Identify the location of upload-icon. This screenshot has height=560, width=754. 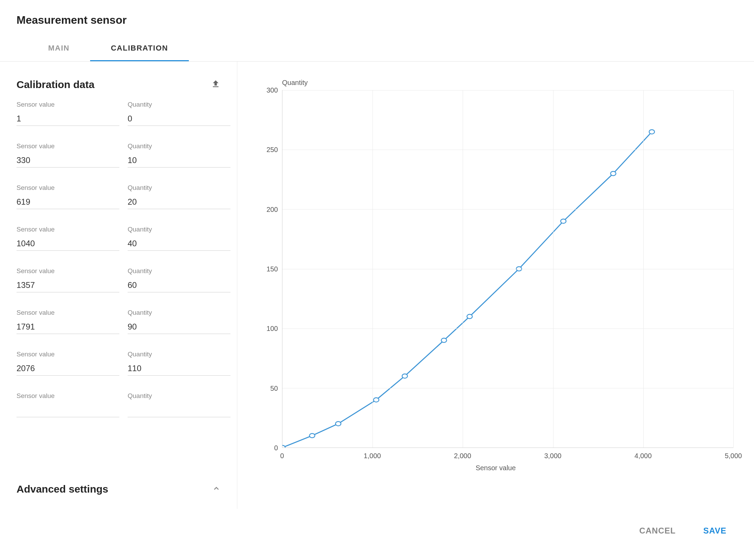
(216, 85).